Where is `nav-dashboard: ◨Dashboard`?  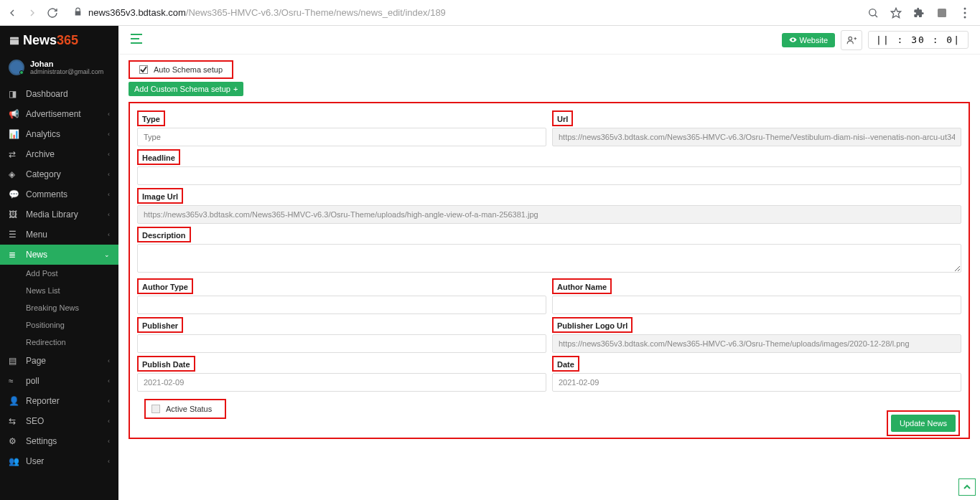 nav-dashboard: ◨Dashboard is located at coordinates (59, 94).